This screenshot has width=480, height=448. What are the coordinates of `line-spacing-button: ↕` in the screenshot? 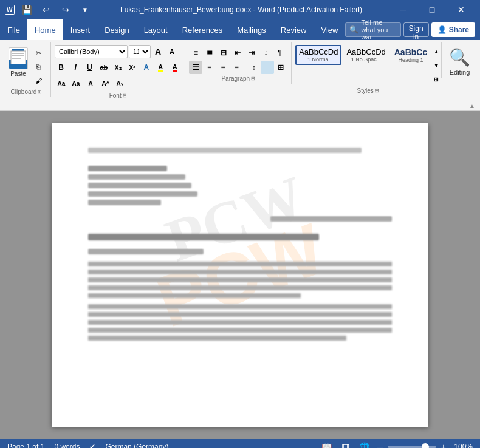 It's located at (254, 67).